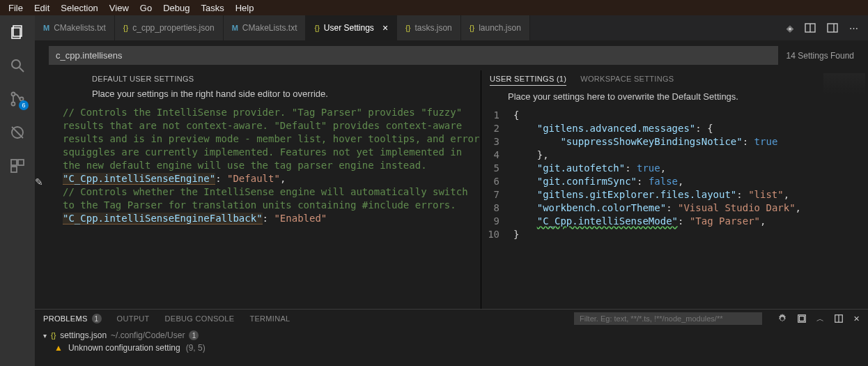  What do you see at coordinates (42, 8) in the screenshot?
I see `menu-edit: Edit` at bounding box center [42, 8].